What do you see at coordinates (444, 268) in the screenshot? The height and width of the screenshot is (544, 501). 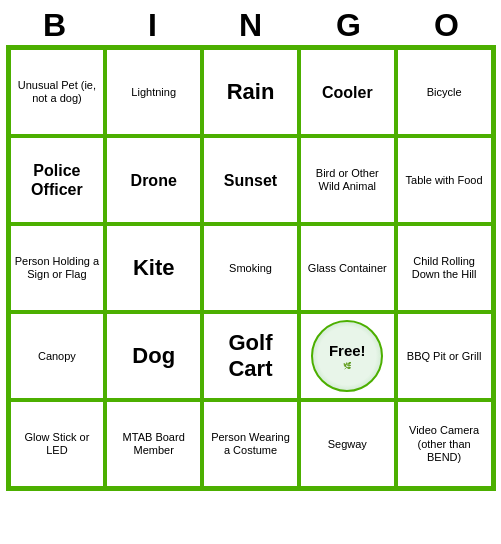 I see `cell-text: Child Rolling Down the Hill` at bounding box center [444, 268].